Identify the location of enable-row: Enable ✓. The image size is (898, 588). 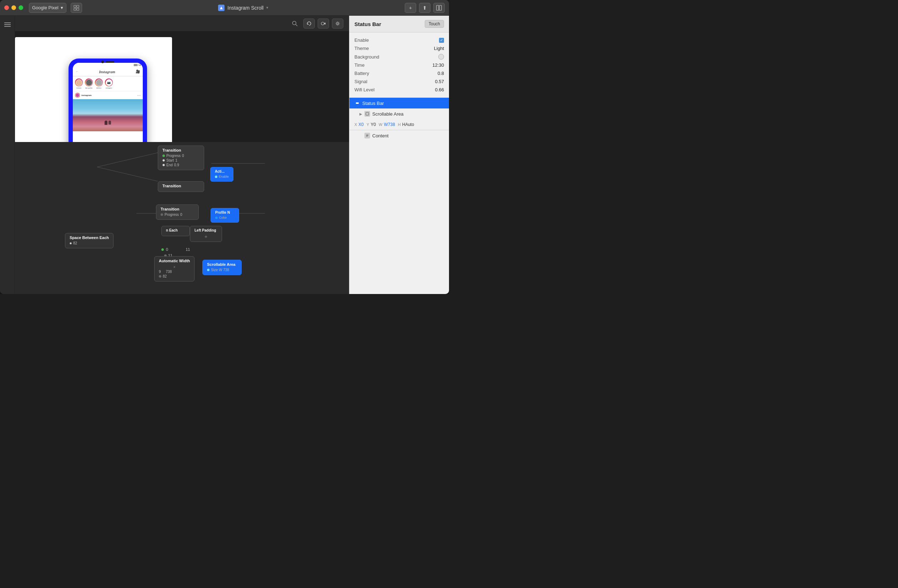
(399, 40).